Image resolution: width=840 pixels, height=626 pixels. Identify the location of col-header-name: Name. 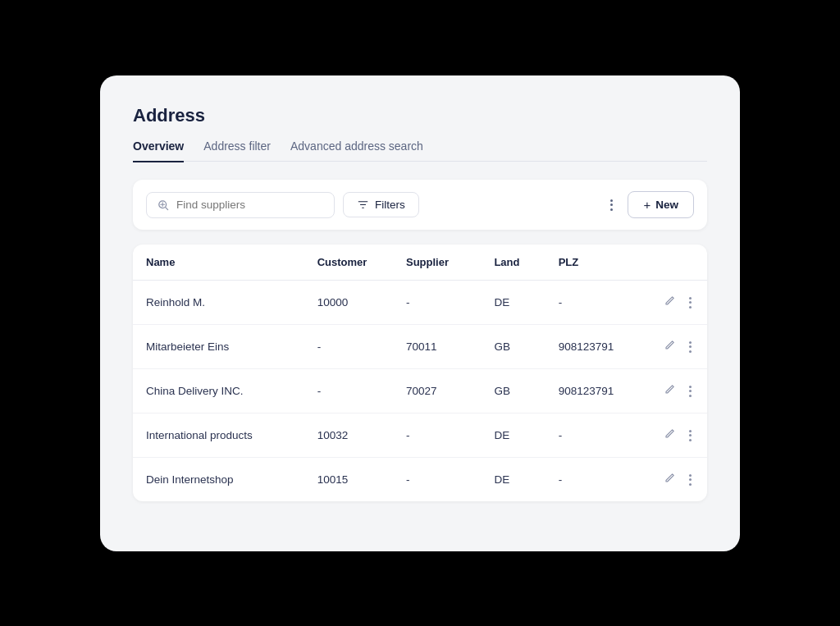
(218, 263).